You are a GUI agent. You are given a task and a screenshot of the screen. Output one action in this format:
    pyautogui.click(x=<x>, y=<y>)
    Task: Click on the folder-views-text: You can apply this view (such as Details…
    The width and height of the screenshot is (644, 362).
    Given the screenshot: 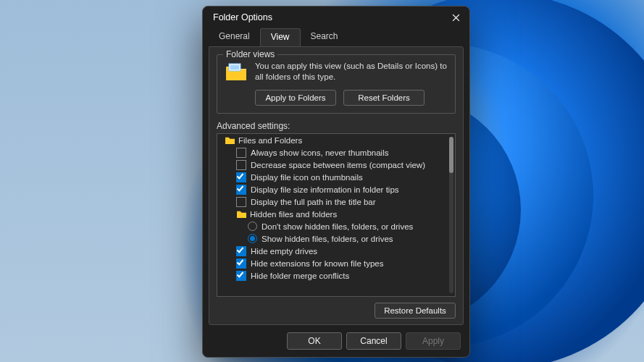 What is the action you would take?
    pyautogui.click(x=351, y=72)
    